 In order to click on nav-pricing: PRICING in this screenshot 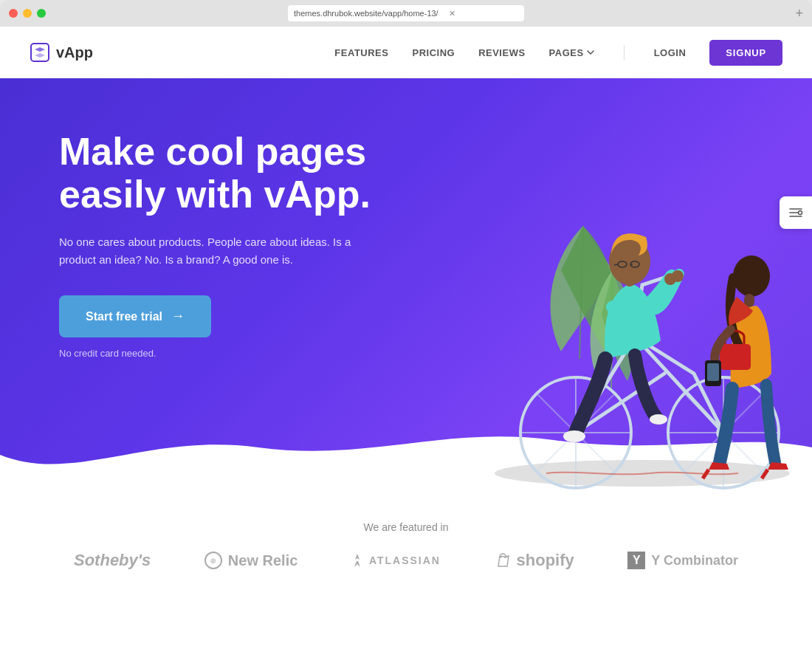, I will do `click(433, 53)`.